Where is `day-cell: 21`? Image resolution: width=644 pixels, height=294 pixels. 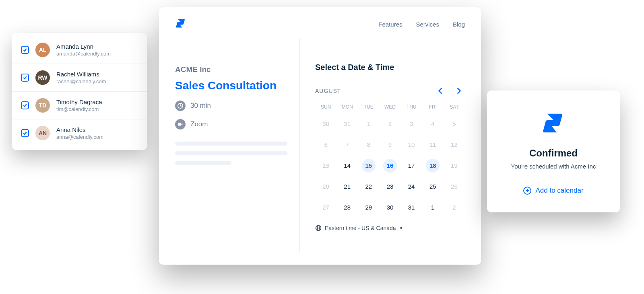 day-cell: 21 is located at coordinates (347, 187).